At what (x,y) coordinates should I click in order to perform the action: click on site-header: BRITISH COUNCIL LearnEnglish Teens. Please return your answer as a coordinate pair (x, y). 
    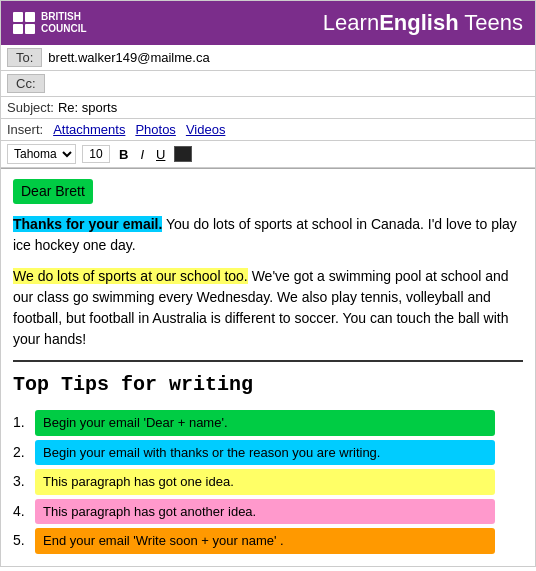
    Looking at the image, I should click on (268, 23).